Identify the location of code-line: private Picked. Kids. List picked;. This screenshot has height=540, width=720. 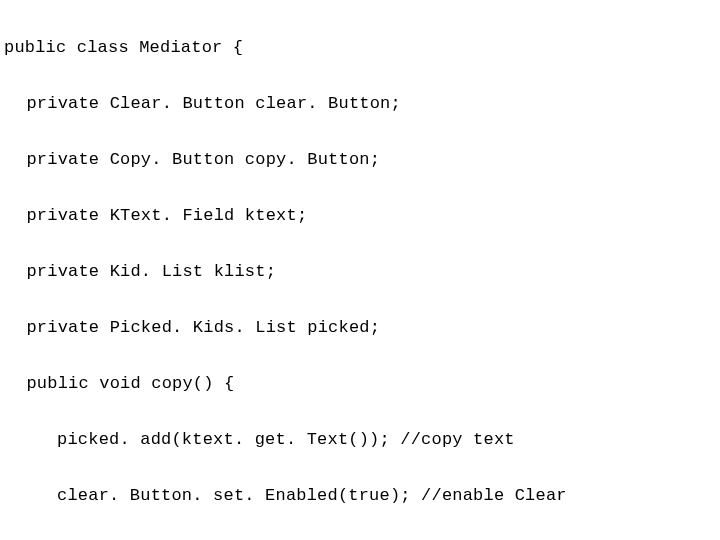
(360, 328).